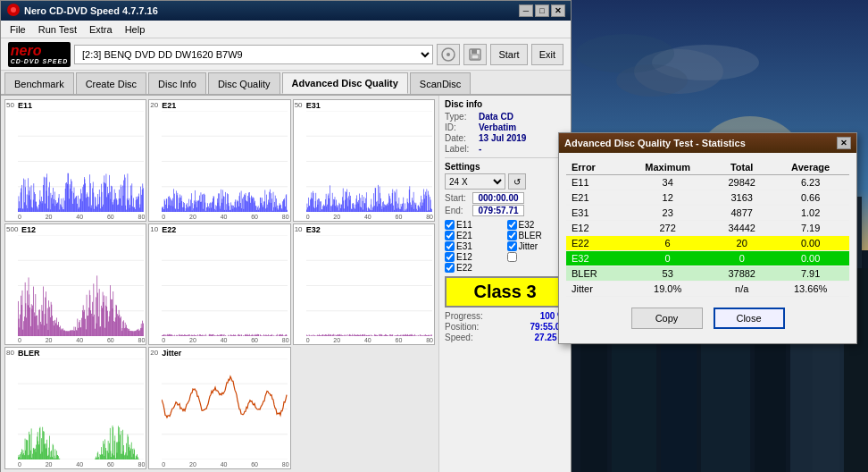 This screenshot has width=868, height=472. I want to click on end-label: End:, so click(457, 211).